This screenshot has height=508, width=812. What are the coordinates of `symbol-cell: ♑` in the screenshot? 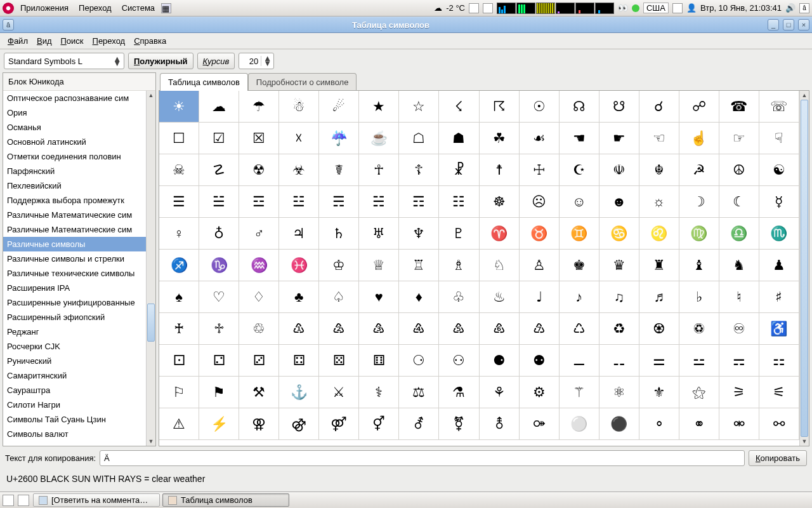 It's located at (219, 265).